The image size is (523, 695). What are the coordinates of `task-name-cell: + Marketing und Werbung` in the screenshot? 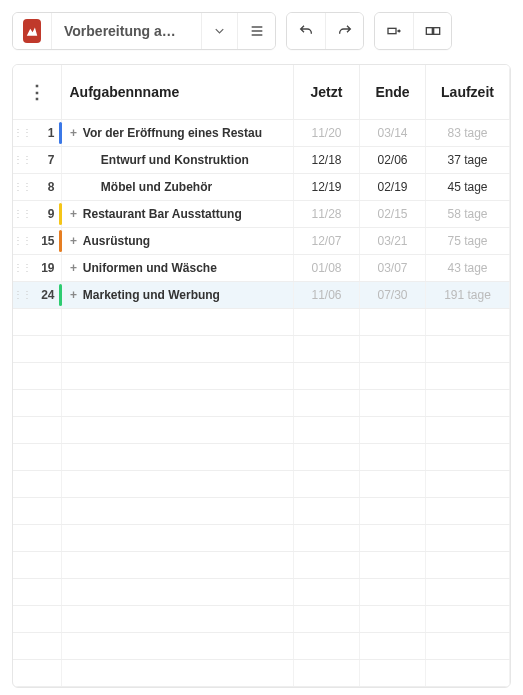 It's located at (178, 294).